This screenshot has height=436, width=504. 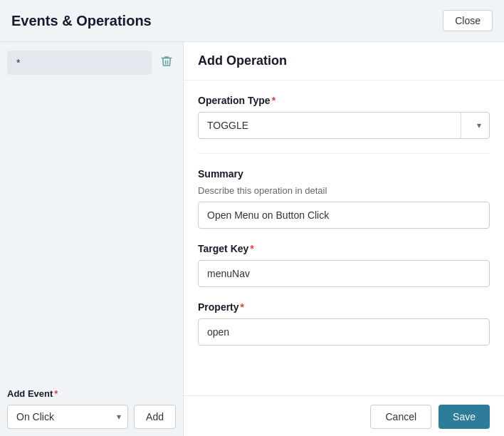 I want to click on summary-group: Summary Describe this operation in detai…, so click(x=344, y=198).